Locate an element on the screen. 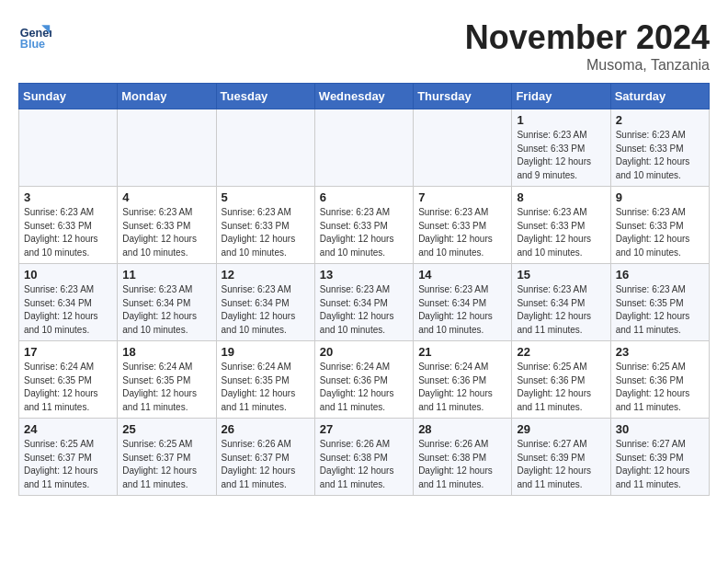  day-number: 19 is located at coordinates (266, 351).